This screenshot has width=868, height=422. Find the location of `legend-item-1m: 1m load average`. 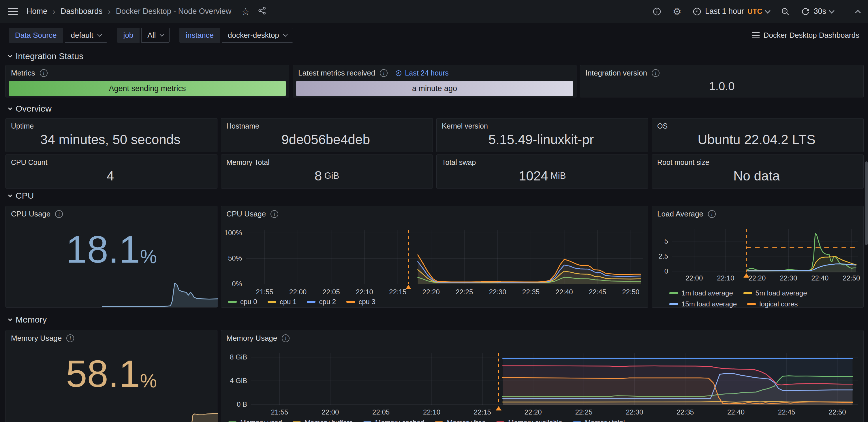

legend-item-1m: 1m load average is located at coordinates (701, 293).